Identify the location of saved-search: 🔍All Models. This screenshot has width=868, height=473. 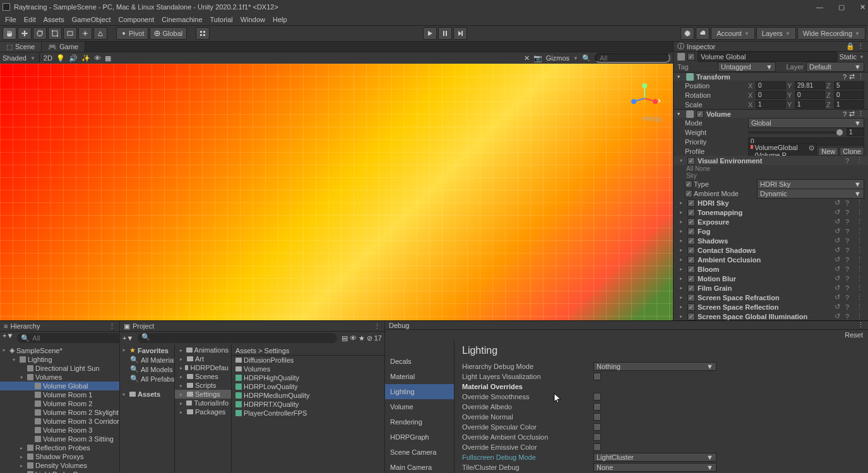
(147, 370).